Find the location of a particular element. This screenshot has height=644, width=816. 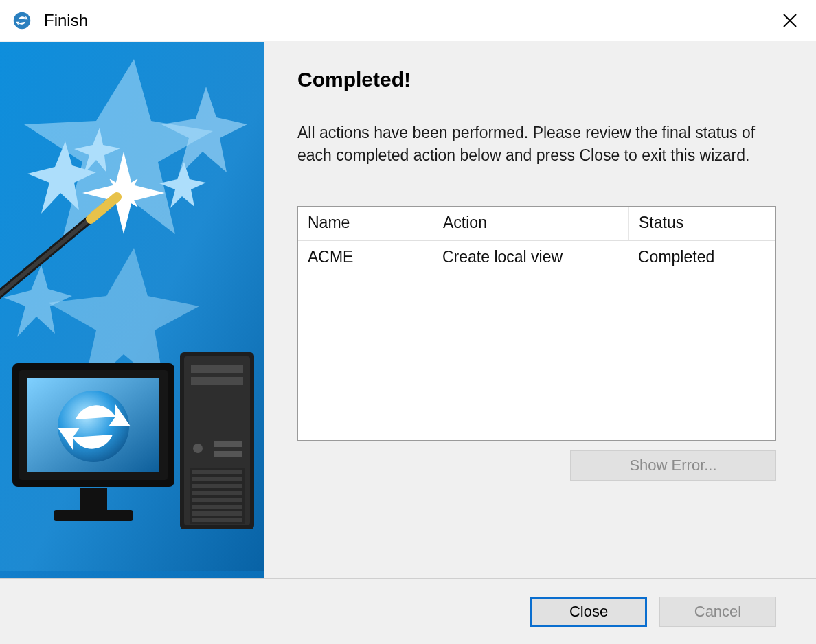

window-title: Finish is located at coordinates (66, 21).